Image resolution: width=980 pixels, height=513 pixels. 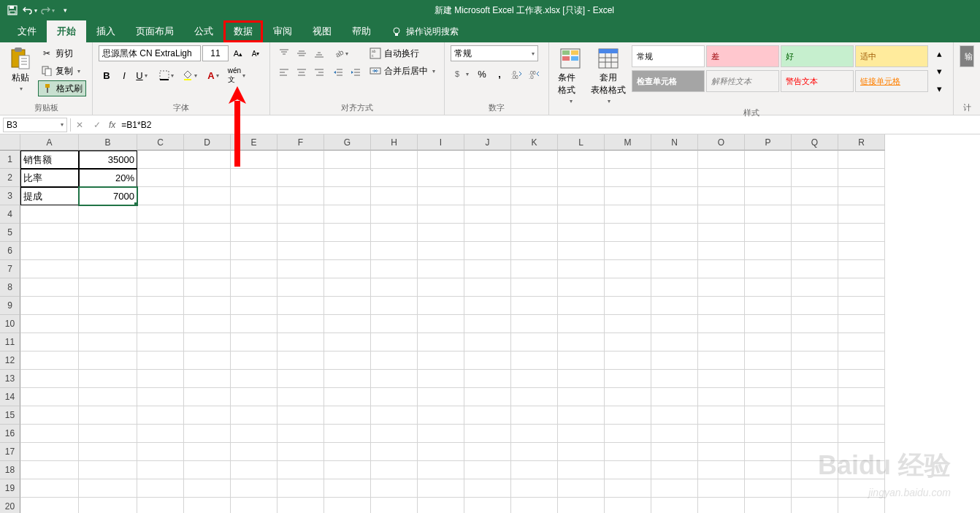 What do you see at coordinates (668, 56) in the screenshot?
I see `style-normal: 常规` at bounding box center [668, 56].